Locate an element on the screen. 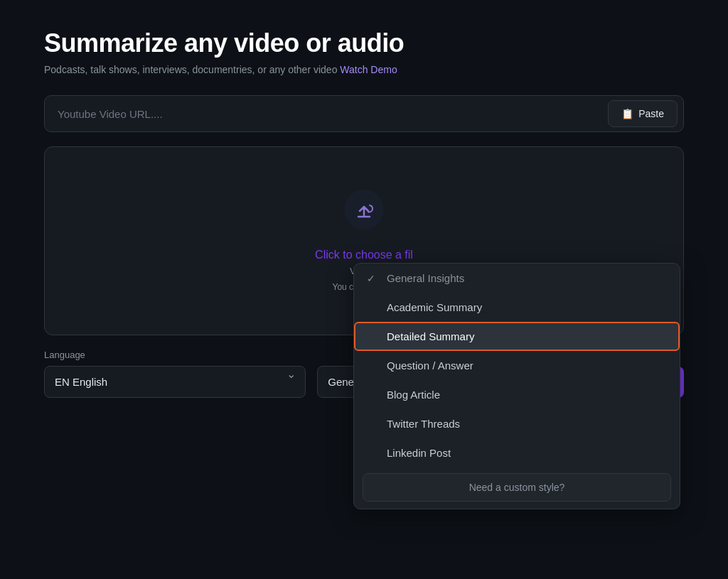 The height and width of the screenshot is (579, 728). page-title: Summarize any video or audio is located at coordinates (364, 43).